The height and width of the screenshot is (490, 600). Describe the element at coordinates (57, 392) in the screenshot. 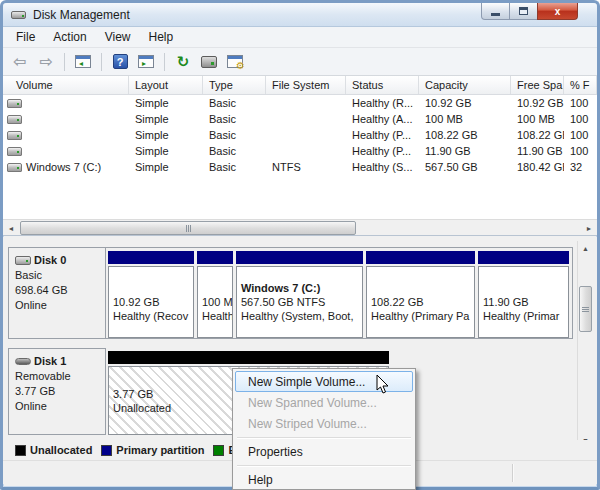

I see `disk1-label: Disk 1 Removable 3.77 GB Online` at that location.